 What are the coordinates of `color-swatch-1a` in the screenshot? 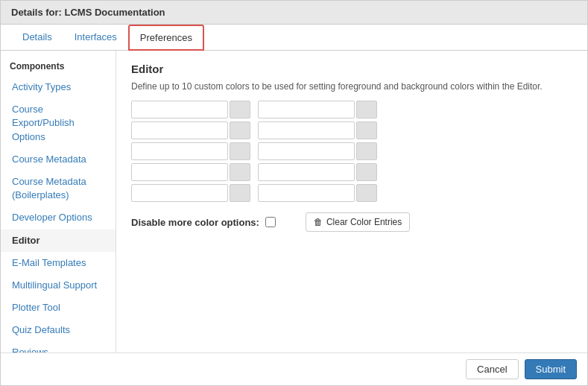 It's located at (240, 110).